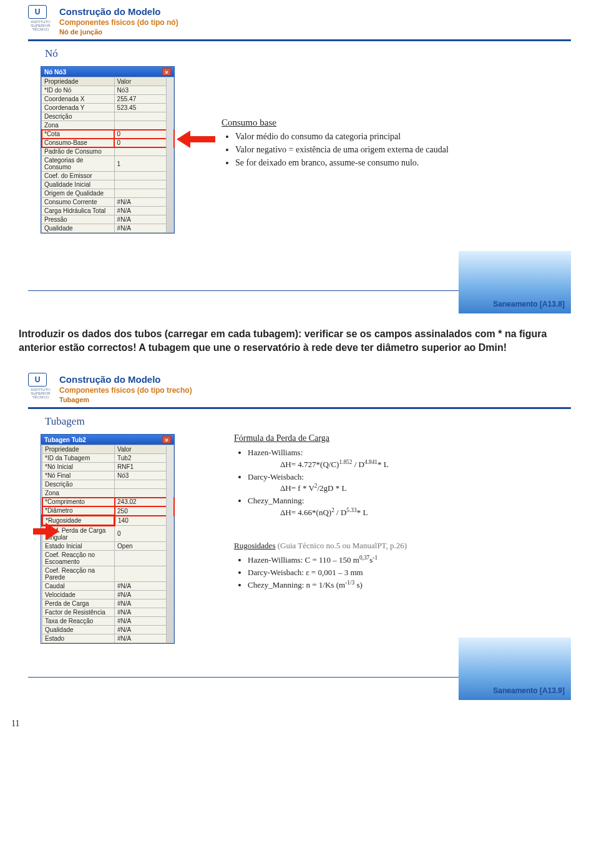 Image resolution: width=599 pixels, height=868 pixels. I want to click on table-row: *Diâmetro250, so click(109, 511).